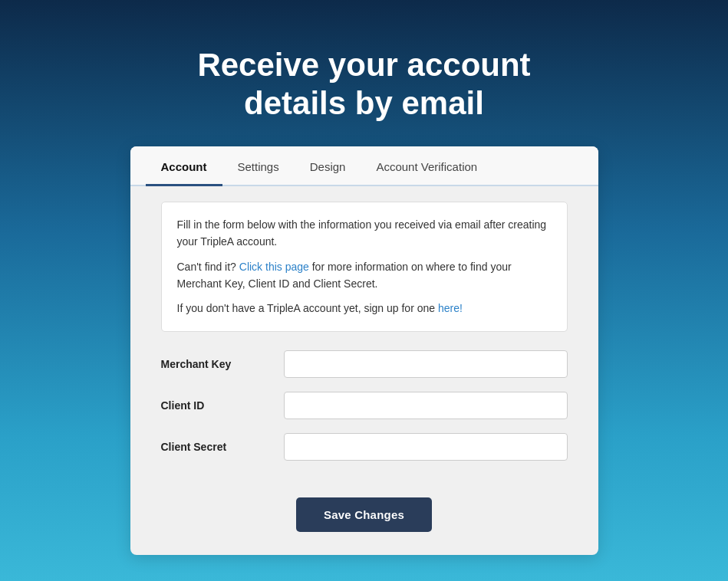 The image size is (728, 581). Describe the element at coordinates (427, 166) in the screenshot. I see `tab-account-verification: Account Verification` at that location.